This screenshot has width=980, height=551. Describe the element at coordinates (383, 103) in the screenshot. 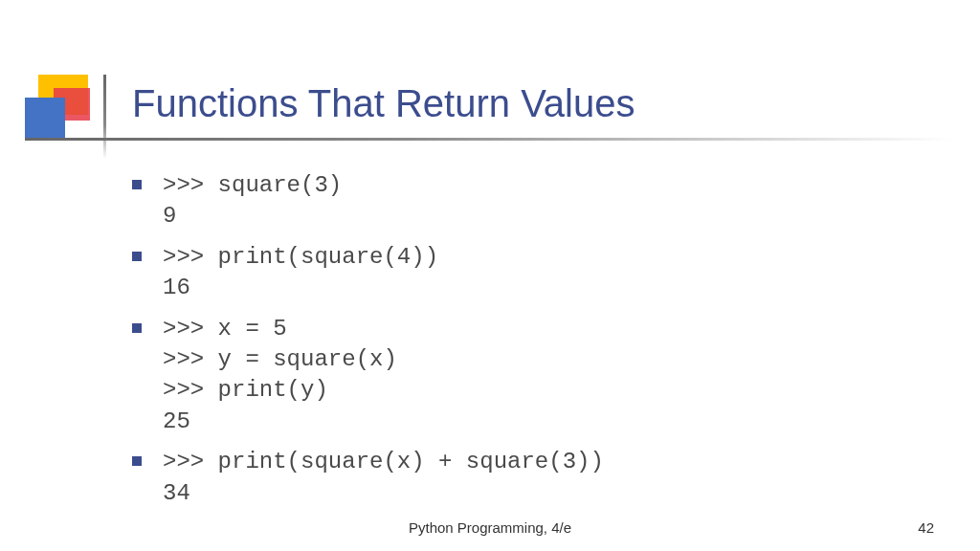

I see `slide-title: Functions That Return Values` at that location.